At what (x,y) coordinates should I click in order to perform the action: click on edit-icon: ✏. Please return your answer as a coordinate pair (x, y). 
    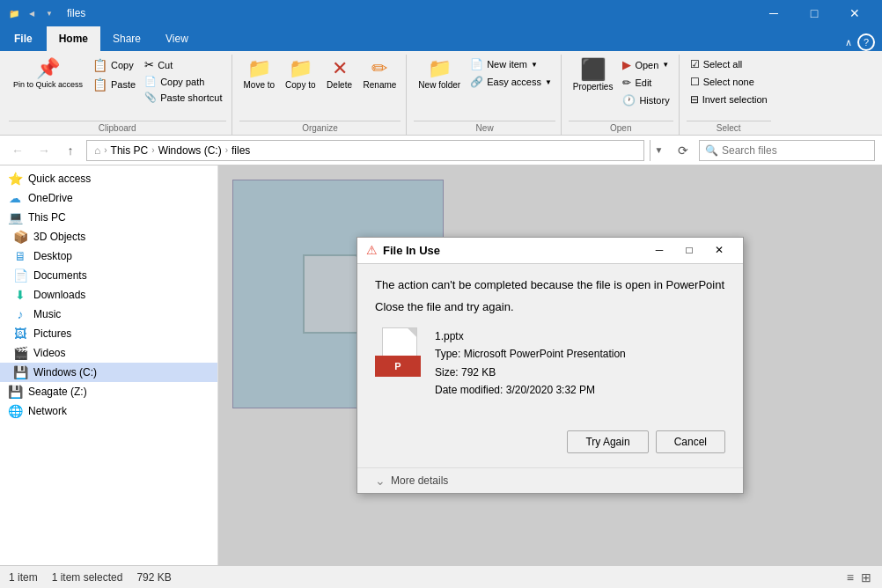
    Looking at the image, I should click on (627, 83).